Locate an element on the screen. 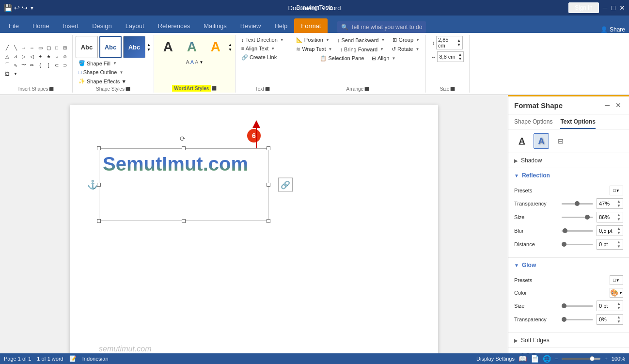 The height and width of the screenshot is (364, 629). blur-spinner: ▲▼ is located at coordinates (619, 231).